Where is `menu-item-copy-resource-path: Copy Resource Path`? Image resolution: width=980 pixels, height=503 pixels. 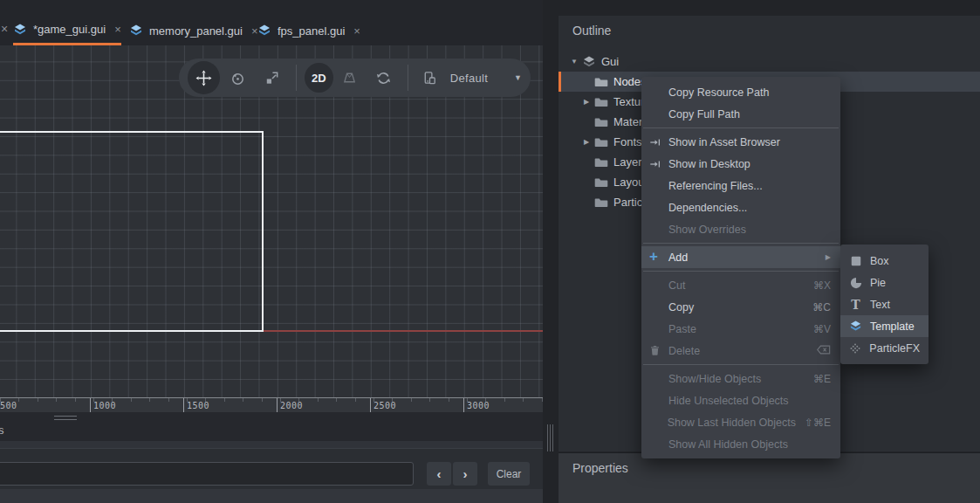
menu-item-copy-resource-path: Copy Resource Path is located at coordinates (741, 93).